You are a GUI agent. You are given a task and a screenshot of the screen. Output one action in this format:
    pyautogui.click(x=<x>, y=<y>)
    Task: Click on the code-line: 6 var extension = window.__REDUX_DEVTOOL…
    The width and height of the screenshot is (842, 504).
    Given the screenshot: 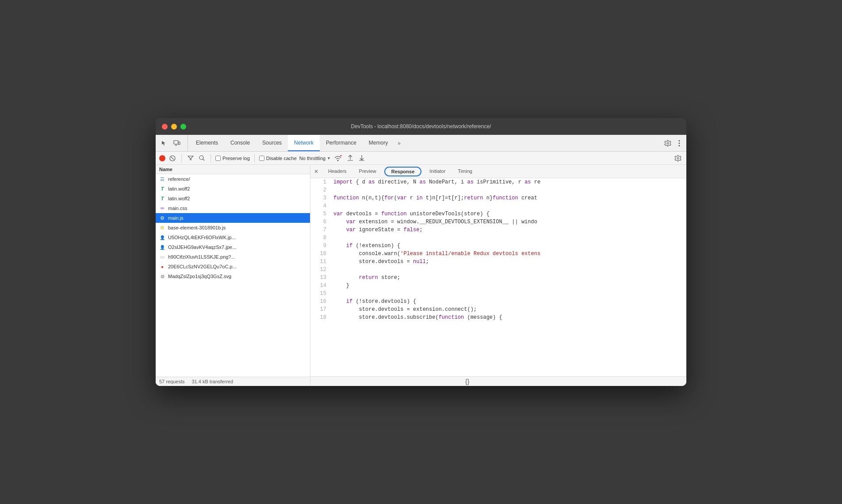 What is the action you would take?
    pyautogui.click(x=498, y=222)
    